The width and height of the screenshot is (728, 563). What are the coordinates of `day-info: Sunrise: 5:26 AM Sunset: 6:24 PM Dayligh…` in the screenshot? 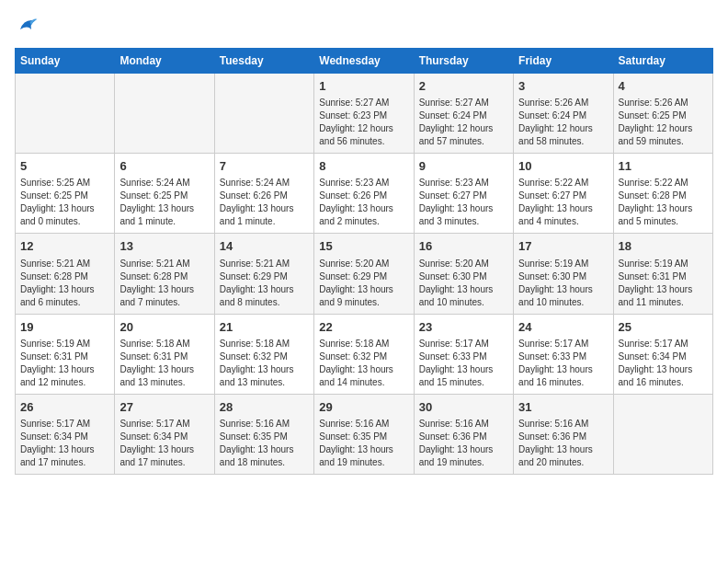 It's located at (563, 122).